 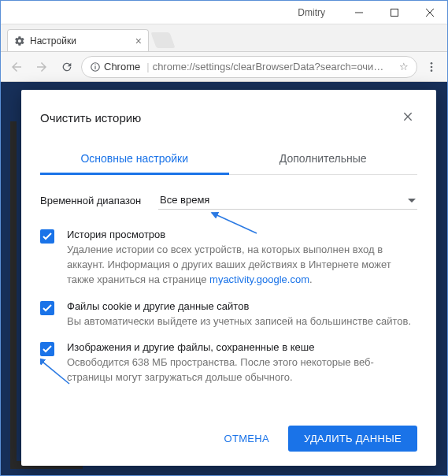 What do you see at coordinates (430, 13) in the screenshot?
I see `window-close-button` at bounding box center [430, 13].